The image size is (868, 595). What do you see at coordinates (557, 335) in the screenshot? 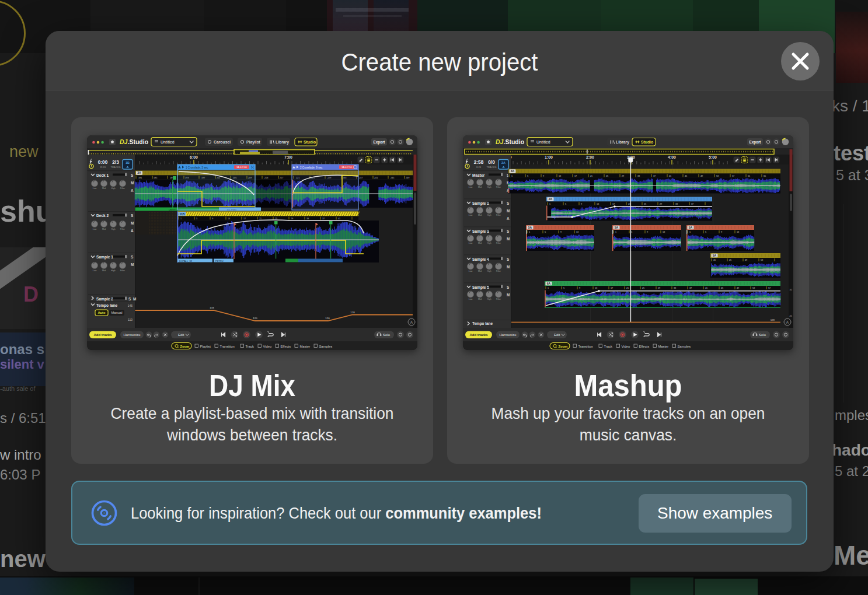
I see `svg-text: Edit` at bounding box center [557, 335].